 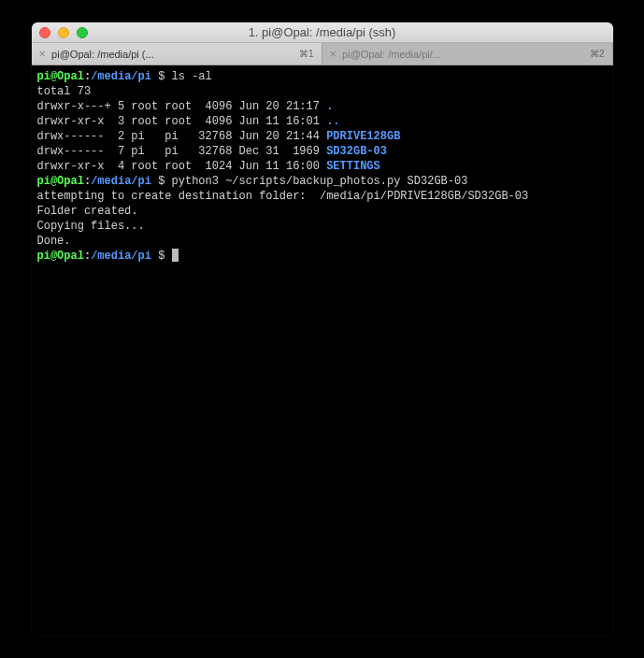 I want to click on ls-name: .., so click(x=333, y=122).